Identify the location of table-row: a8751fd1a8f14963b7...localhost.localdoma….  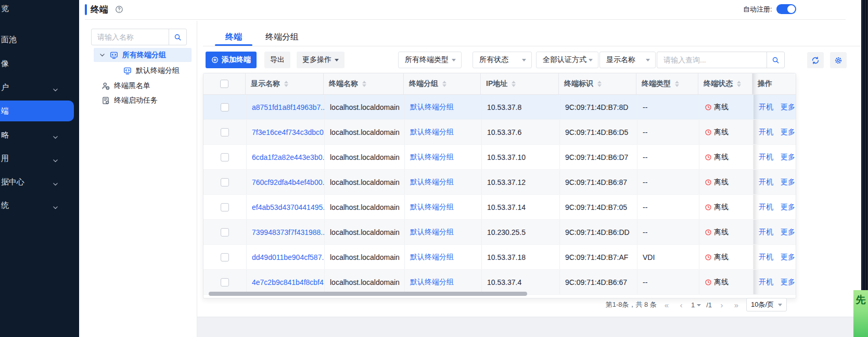
(500, 107).